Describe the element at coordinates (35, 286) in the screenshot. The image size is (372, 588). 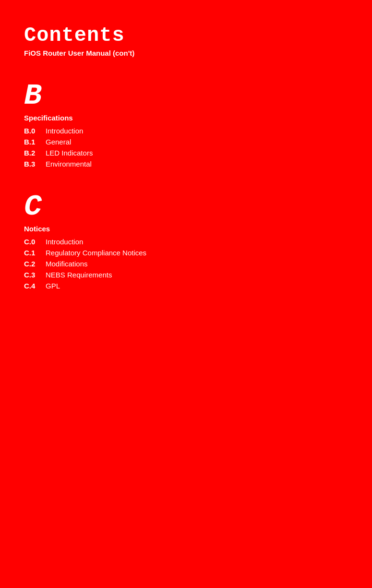
I see `toc-item-number: C.4` at that location.